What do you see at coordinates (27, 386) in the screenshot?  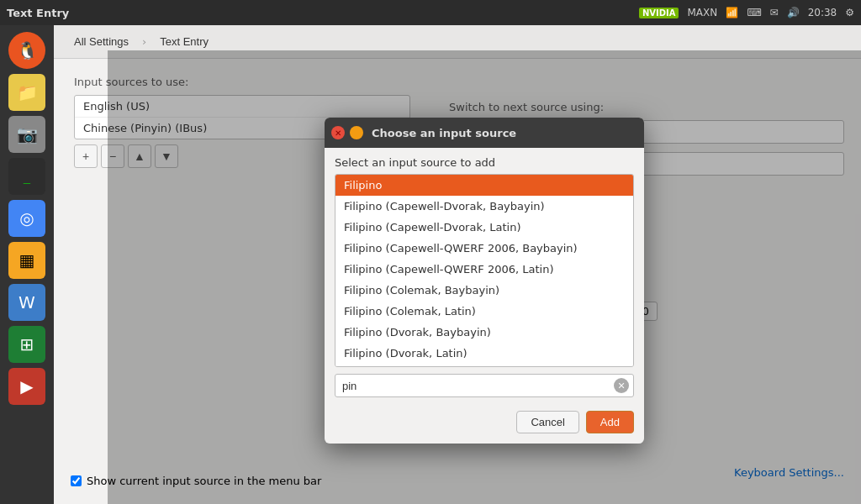 I see `sidebar-item-impress: ▶` at bounding box center [27, 386].